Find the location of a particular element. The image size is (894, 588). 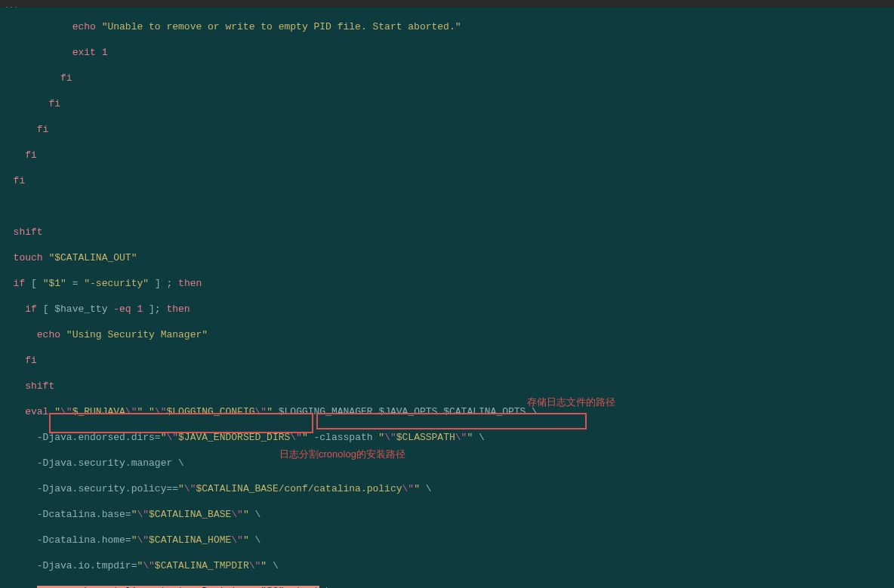

code-line: -Djava.security.policy=="\"$CATALINA_BAS… is located at coordinates (448, 489).